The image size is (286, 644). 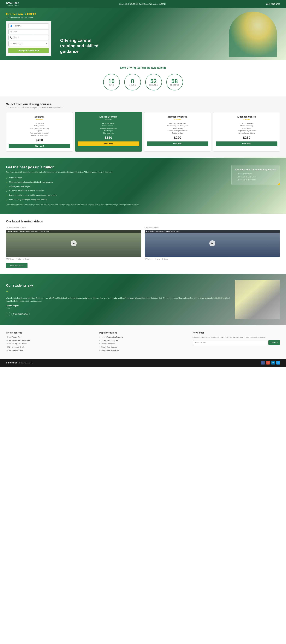 I want to click on tuition-item: ✓Does not smoke or use a mobile phone du…, so click(x=116, y=196).